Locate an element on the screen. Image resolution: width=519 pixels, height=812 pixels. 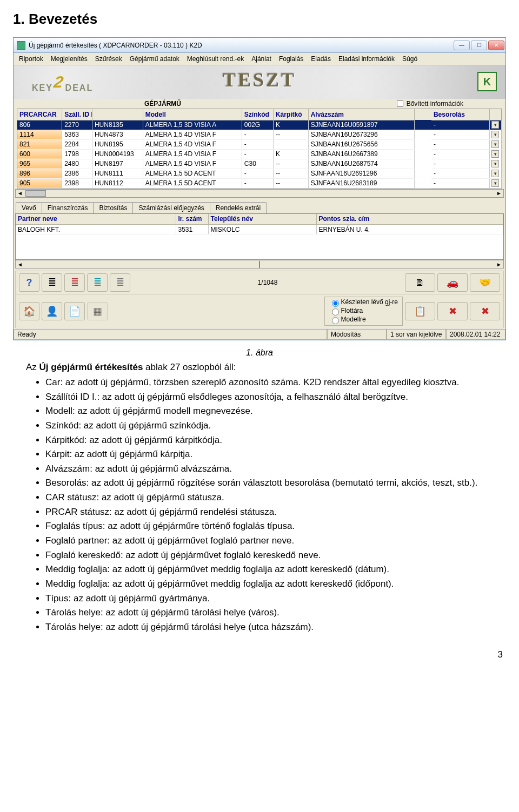
handshake-button: 🤝 is located at coordinates (485, 283).